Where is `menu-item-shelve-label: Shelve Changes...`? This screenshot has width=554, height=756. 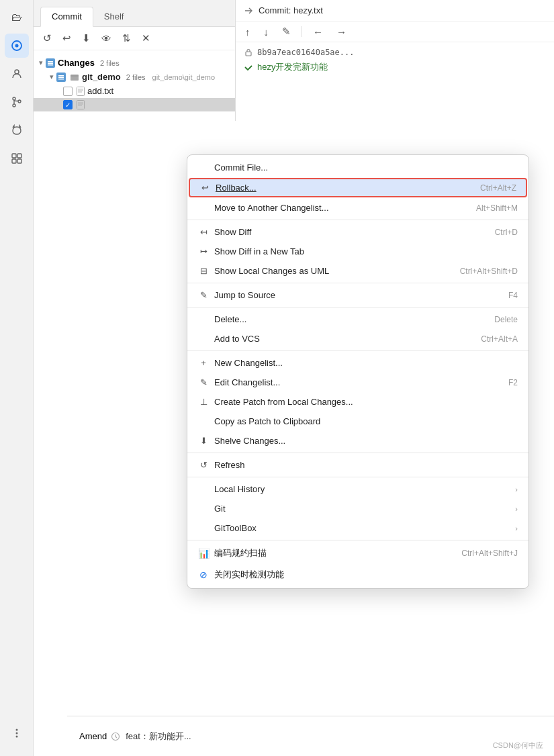
menu-item-shelve-label: Shelve Changes... is located at coordinates (250, 440).